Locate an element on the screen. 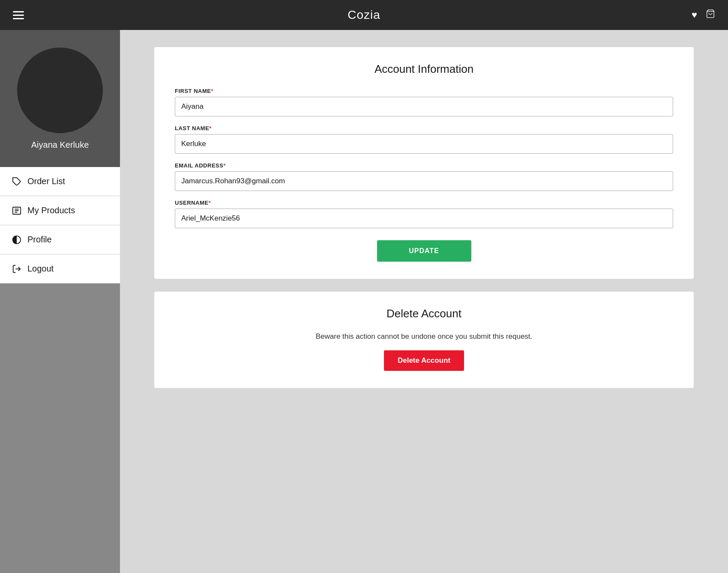 Image resolution: width=728 pixels, height=573 pixels. sidebar-item-profile: Profile is located at coordinates (60, 240).